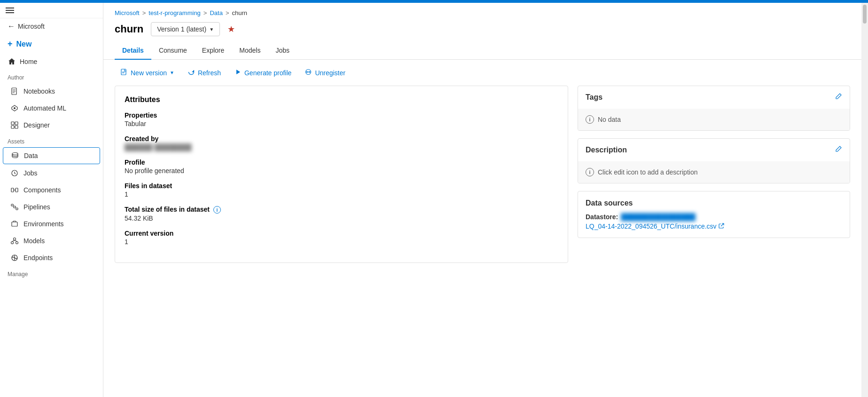 The height and width of the screenshot is (397, 868). I want to click on sidebar-item-components: Components, so click(52, 190).